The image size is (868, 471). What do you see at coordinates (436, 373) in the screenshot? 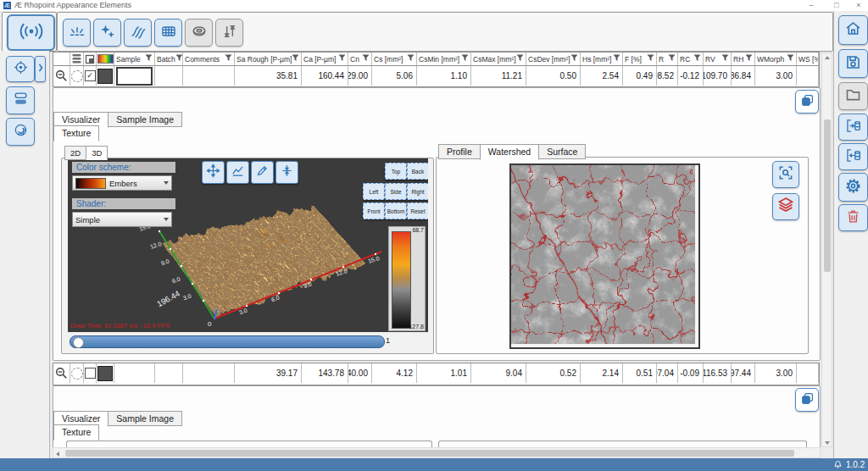
I see `table-row: 39.17143.7840.004.121.019.040.522.140.51…` at bounding box center [436, 373].